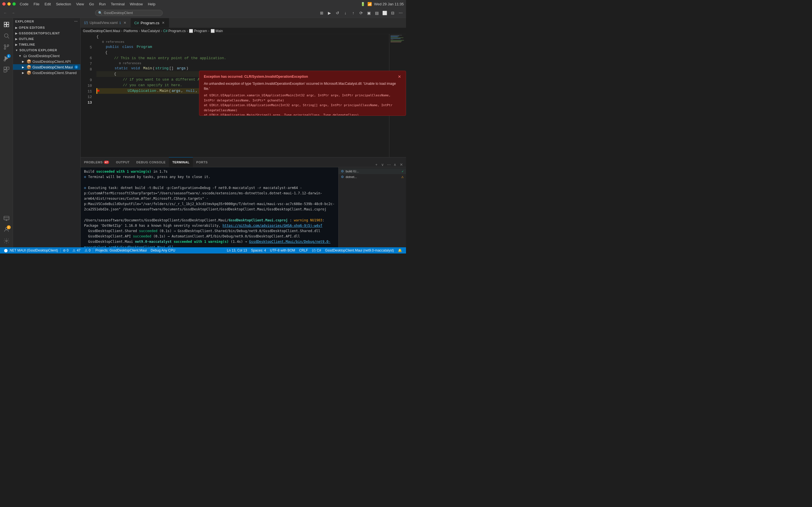 Image resolution: width=812 pixels, height=507 pixels. What do you see at coordinates (47, 27) in the screenshot?
I see `open-editors-header: ▶ OPEN EDITORS` at bounding box center [47, 27].